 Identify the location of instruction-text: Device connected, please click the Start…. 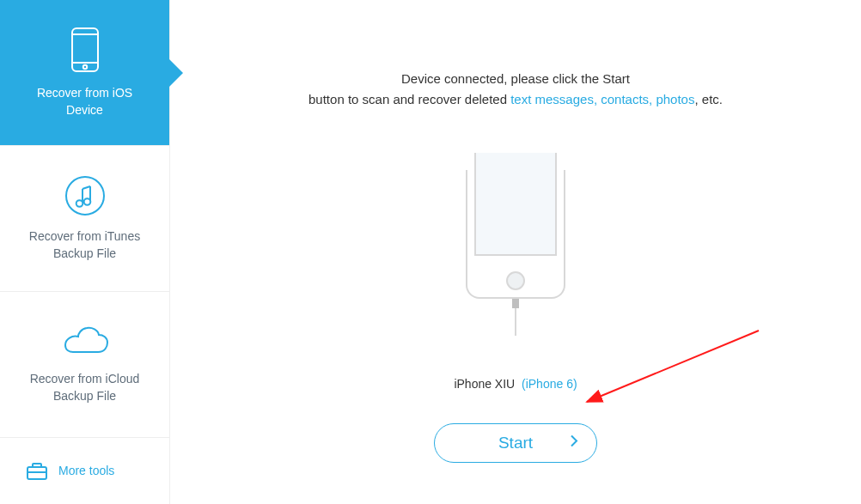
(516, 89).